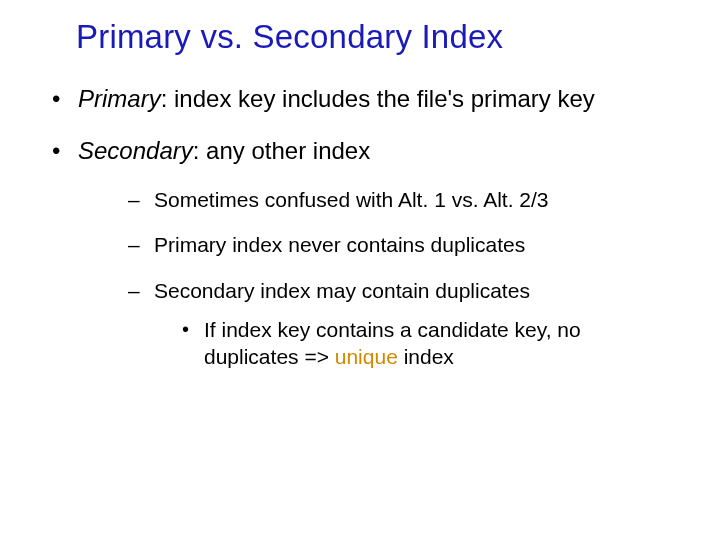  I want to click on sub-item-primary-nodup: Primary index never contains duplicates, so click(404, 244).